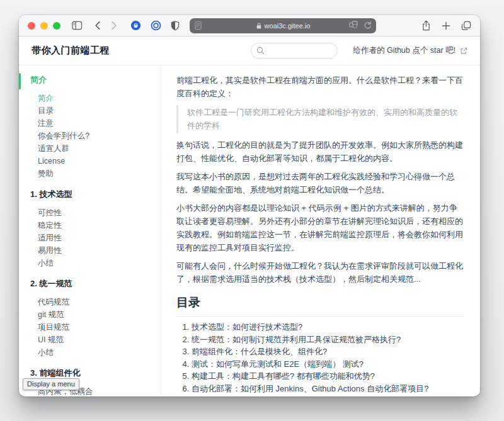 The height and width of the screenshot is (421, 504). Describe the element at coordinates (32, 26) in the screenshot. I see `close-window-button` at that location.